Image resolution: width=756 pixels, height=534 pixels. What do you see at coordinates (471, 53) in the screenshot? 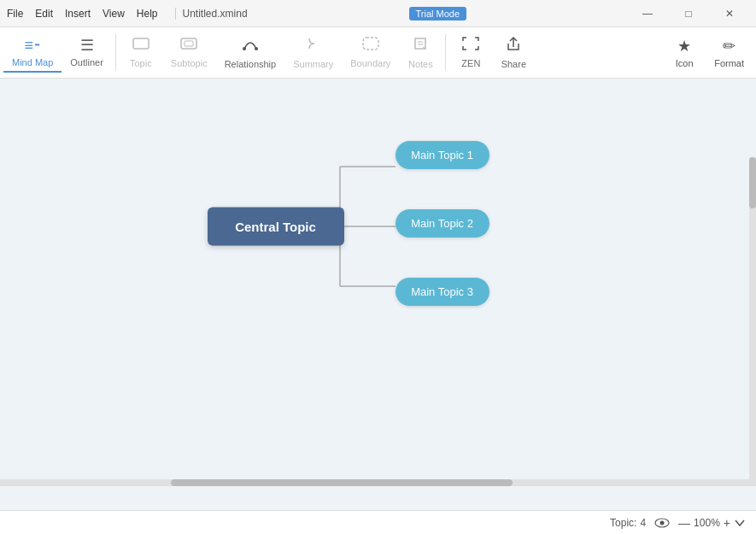
I see `zen-button: ZEN` at bounding box center [471, 53].